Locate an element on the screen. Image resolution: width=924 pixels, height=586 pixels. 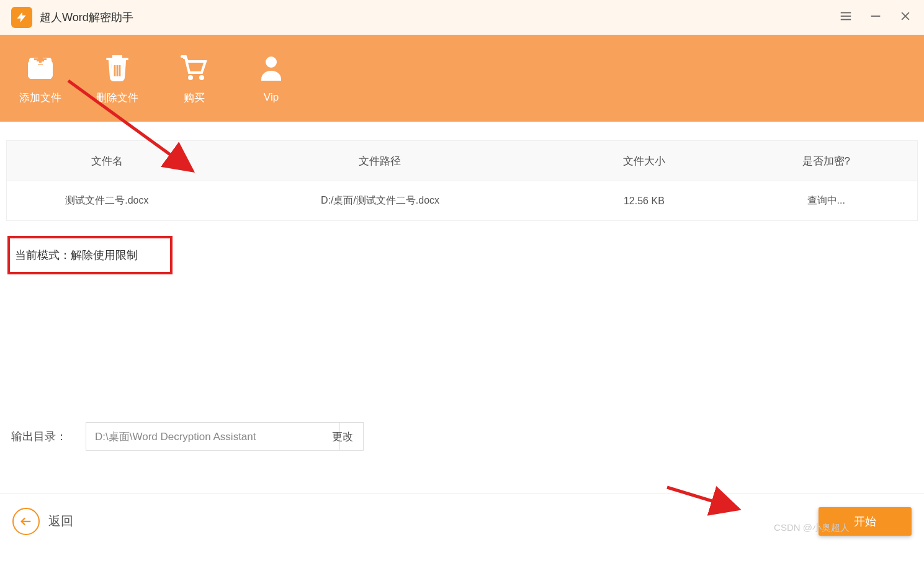
main-toolbar: 添加文件 删除文件 购买 Vip is located at coordinates (462, 78).